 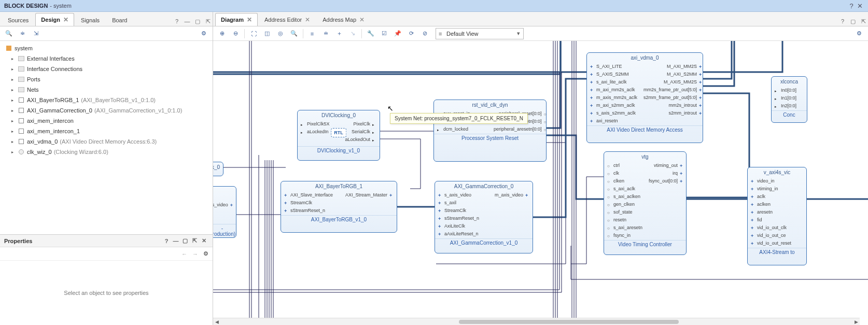 I want to click on port: +s_axil, so click(x=459, y=203).